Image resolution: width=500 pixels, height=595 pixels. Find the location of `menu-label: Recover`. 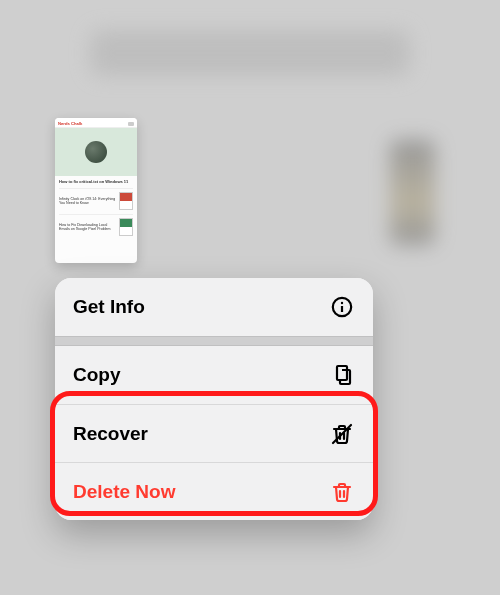

menu-label: Recover is located at coordinates (110, 434).